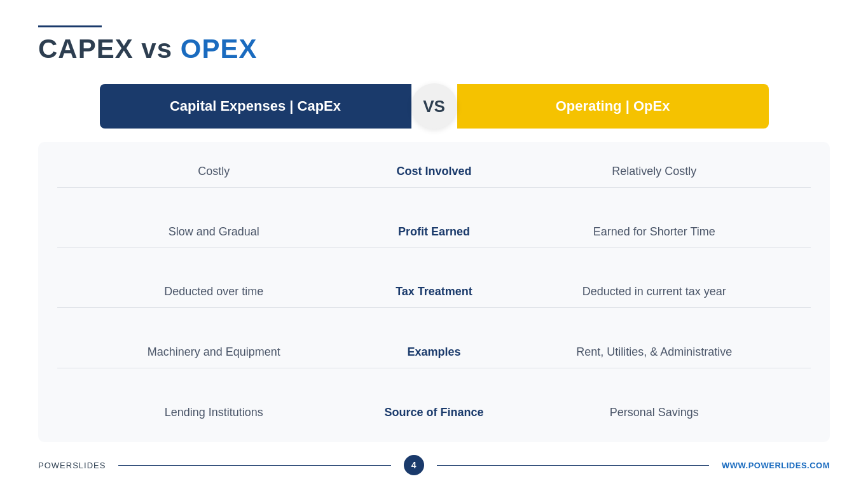 The image size is (868, 488). Describe the element at coordinates (414, 465) in the screenshot. I see `page-number: 4` at that location.